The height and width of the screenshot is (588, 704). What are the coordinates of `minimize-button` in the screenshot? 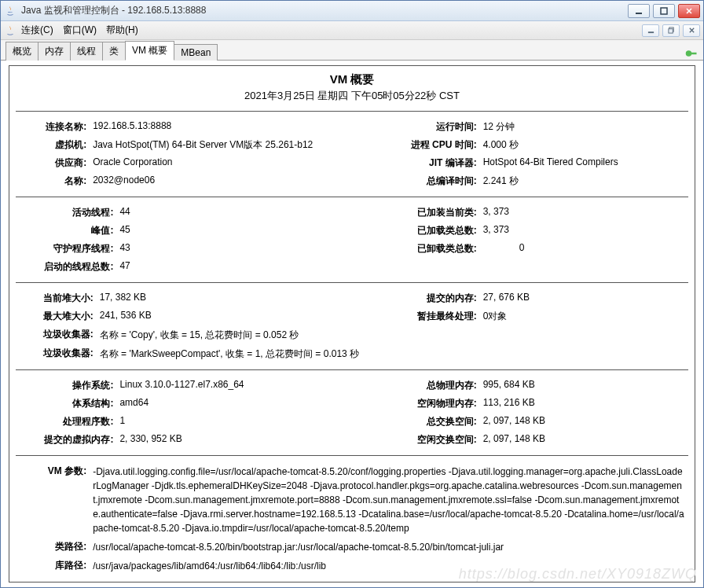 It's located at (639, 11).